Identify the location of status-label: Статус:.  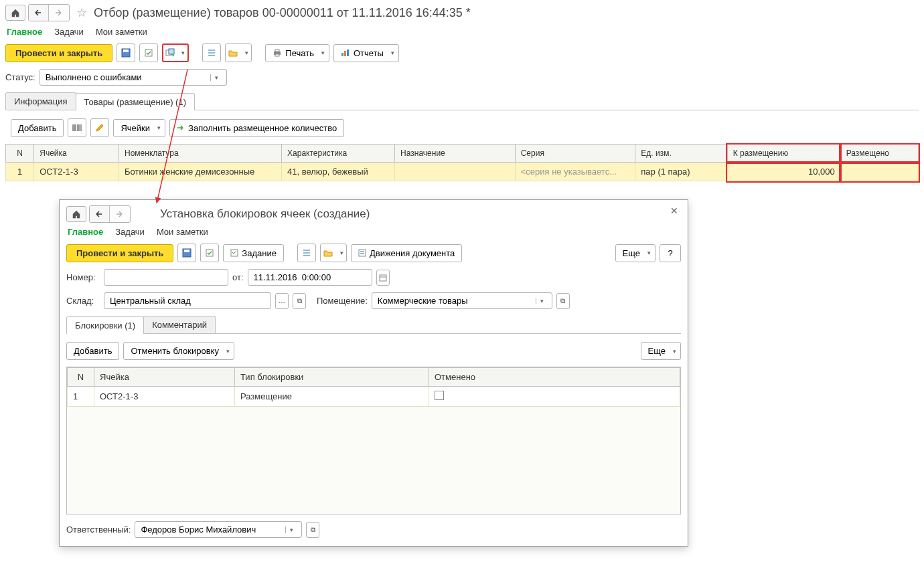
(20, 78).